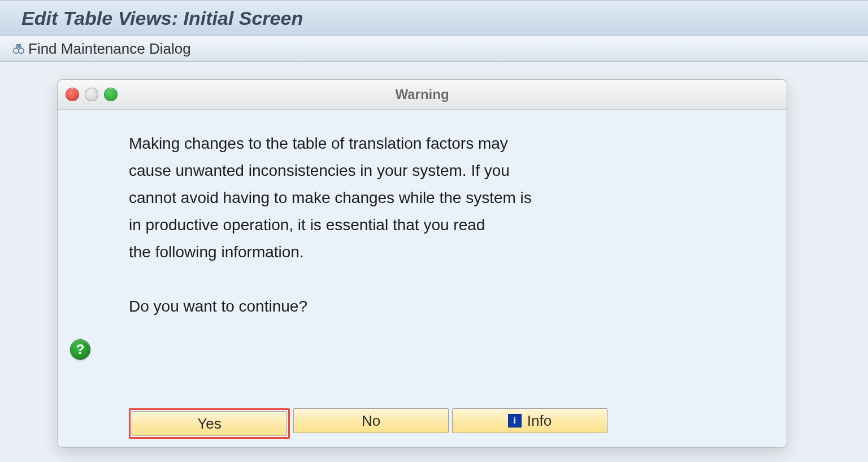 The image size is (868, 462). What do you see at coordinates (92, 94) in the screenshot?
I see `window-minimize-button` at bounding box center [92, 94].